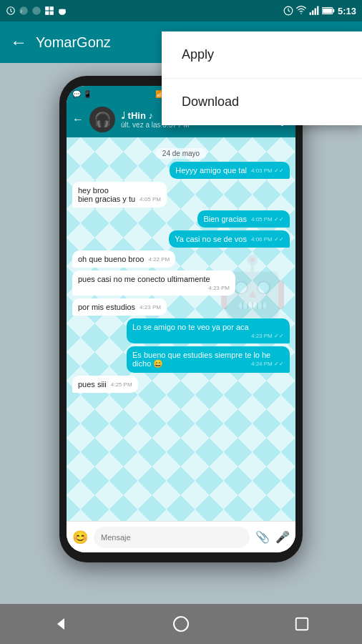 The width and height of the screenshot is (362, 644). Describe the element at coordinates (288, 11) in the screenshot. I see `clock-icon` at that location.